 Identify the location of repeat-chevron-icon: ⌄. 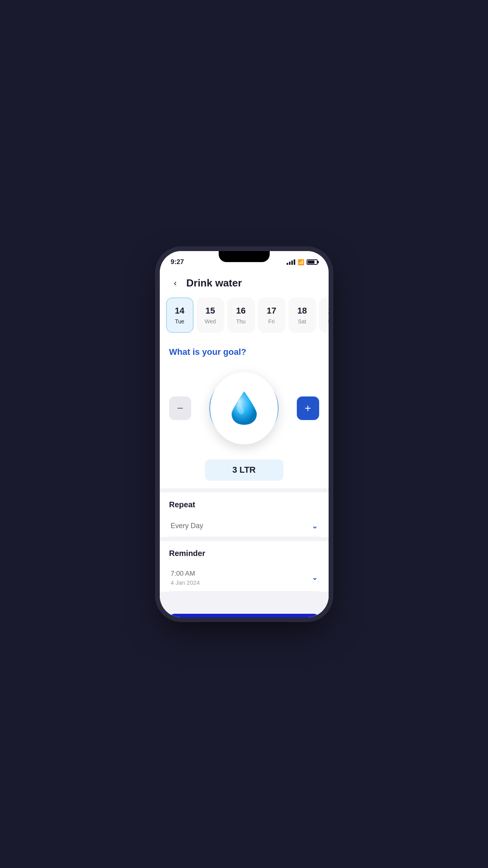
(315, 526).